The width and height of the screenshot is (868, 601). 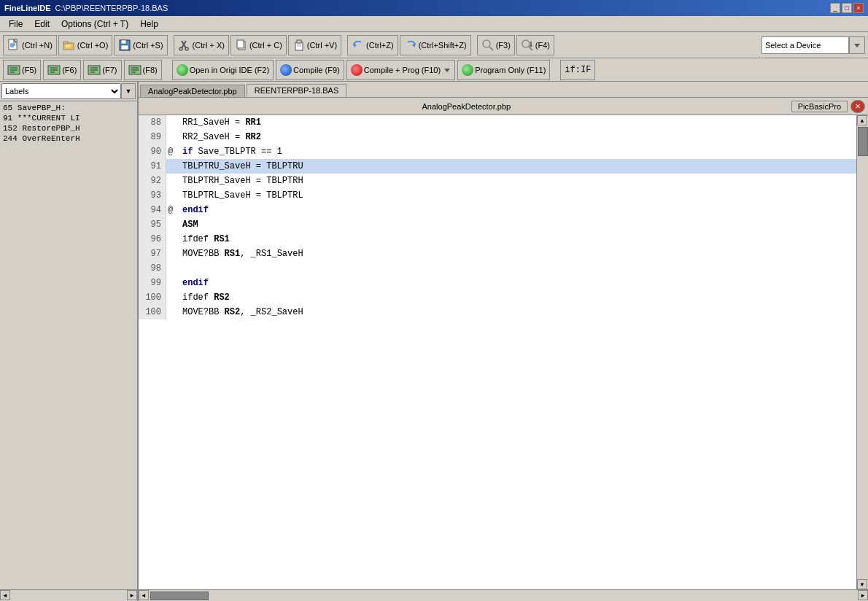 What do you see at coordinates (805, 45) in the screenshot?
I see `device-select-input` at bounding box center [805, 45].